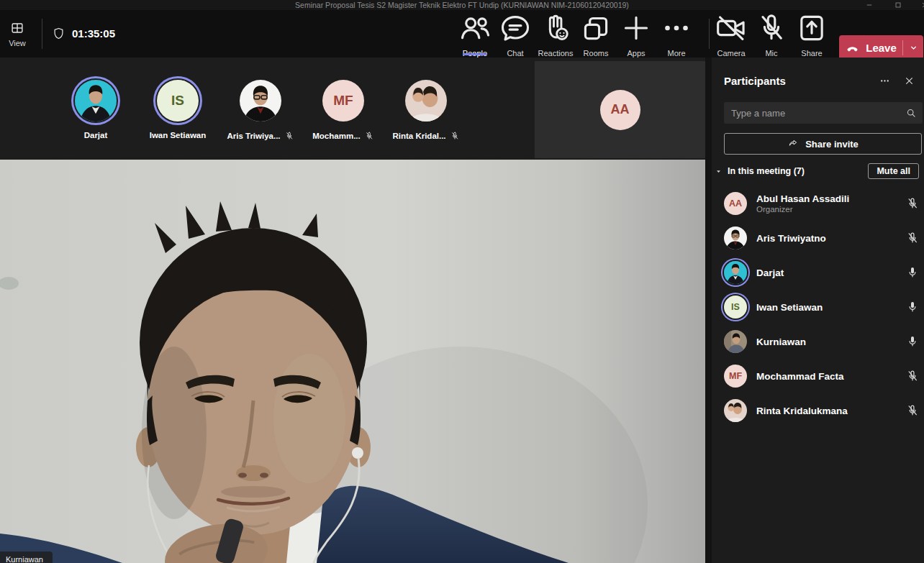 The image size is (924, 563). What do you see at coordinates (923, 5) in the screenshot?
I see `close-window-button` at bounding box center [923, 5].